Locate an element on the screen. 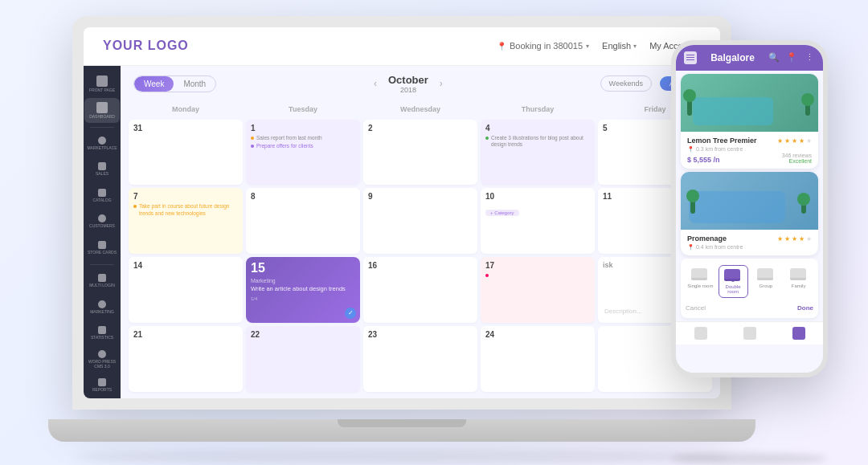 The height and width of the screenshot is (465, 868). cal-cell-4: 4 Create 3 illustrations for blog post a… is located at coordinates (538, 153).